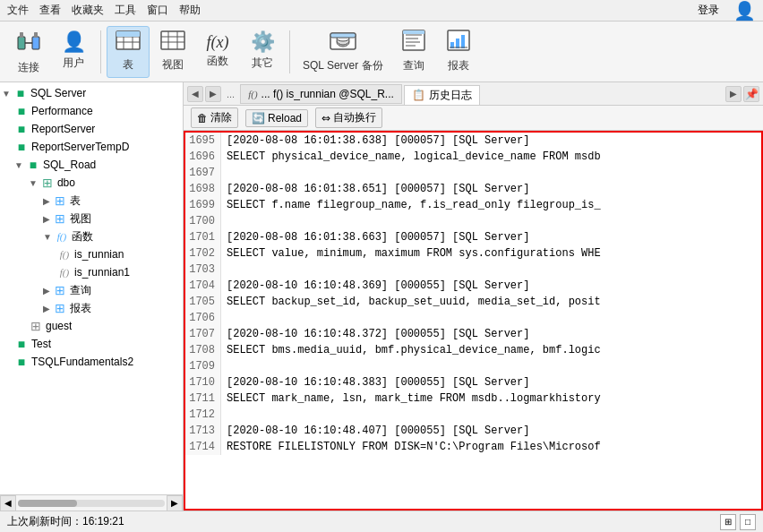 This screenshot has width=763, height=532. Describe the element at coordinates (203, 253) in the screenshot. I see `line-number: 1702` at that location.